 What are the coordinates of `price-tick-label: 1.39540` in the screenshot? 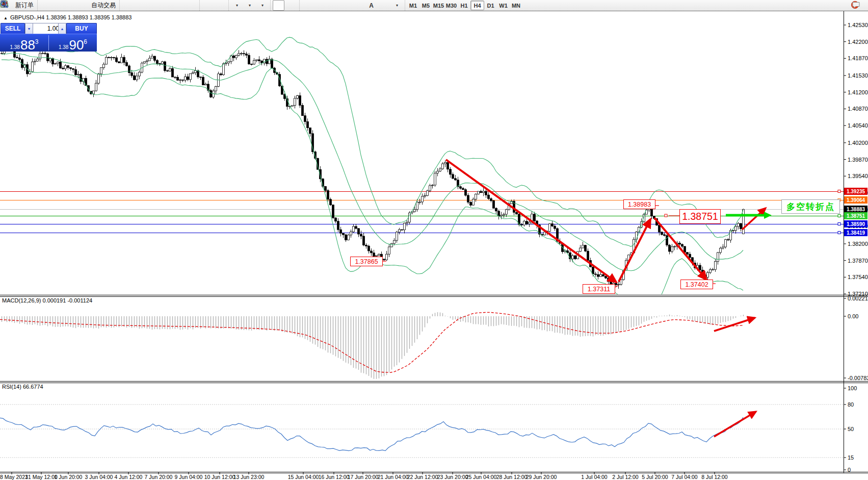 It's located at (858, 176).